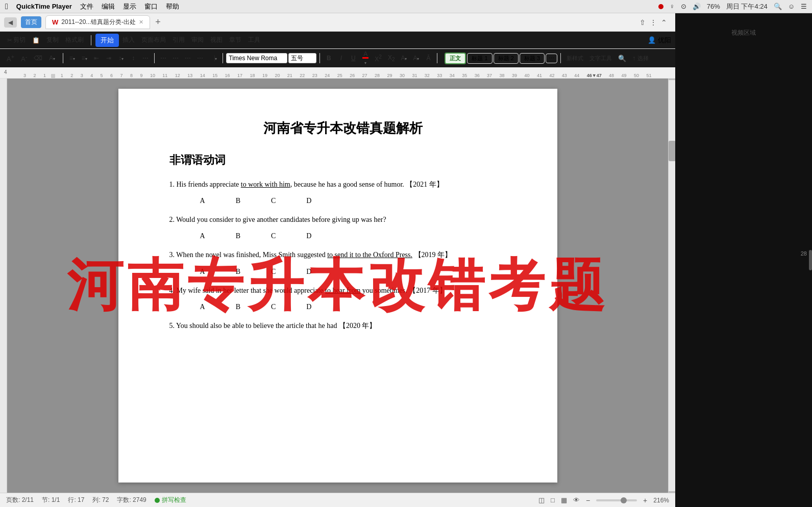 The width and height of the screenshot is (812, 507). I want to click on select-btn: ↑ 选择, so click(641, 58).